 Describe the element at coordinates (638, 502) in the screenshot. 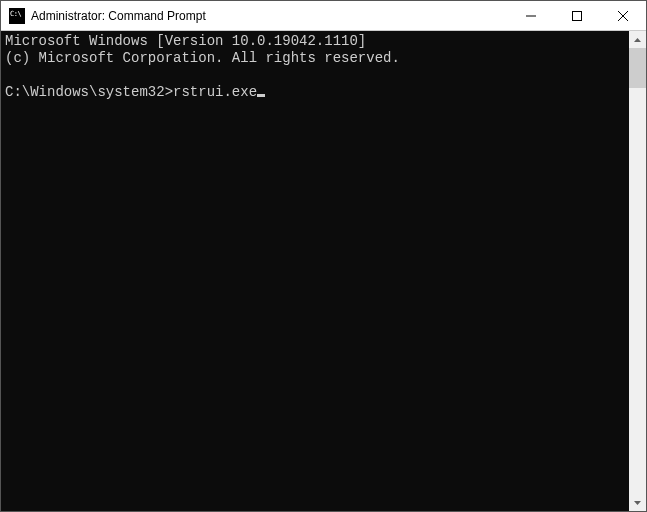

I see `scroll-down-button` at that location.